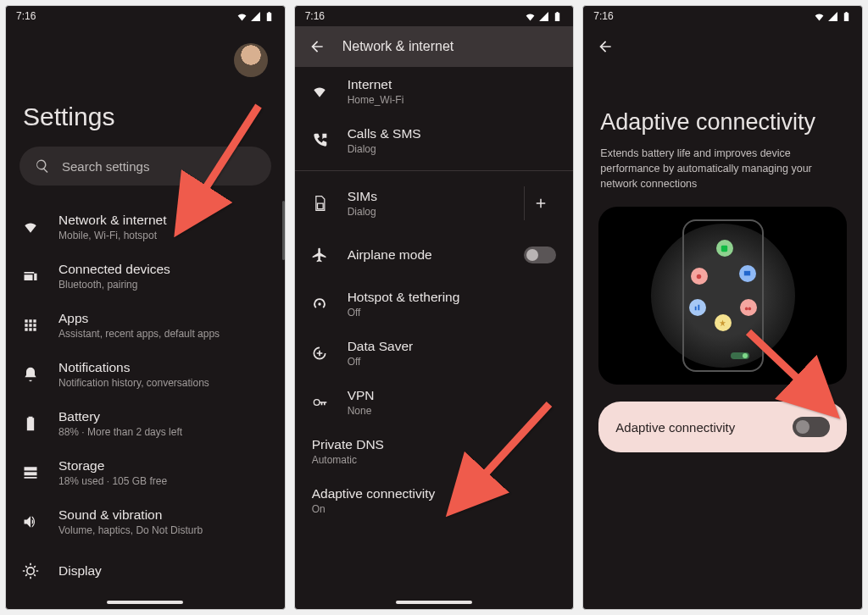 Image resolution: width=868 pixels, height=615 pixels. What do you see at coordinates (434, 171) in the screenshot?
I see `divider` at bounding box center [434, 171].